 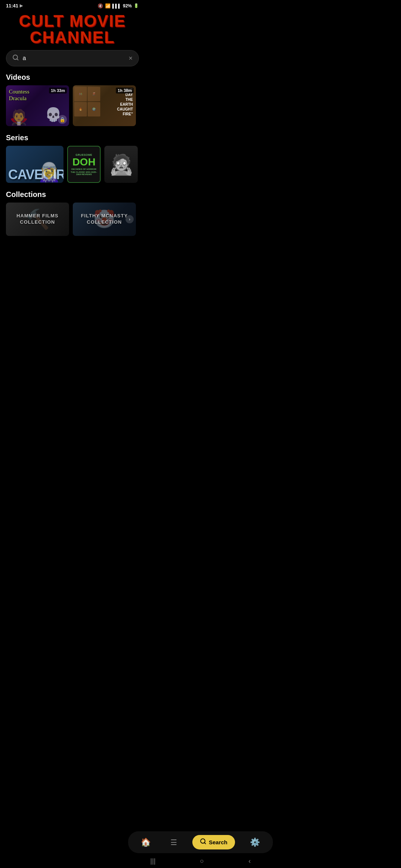 I want to click on series-card-cavegirl: 🧝‍♀️ CAVEGIRL, so click(x=35, y=164).